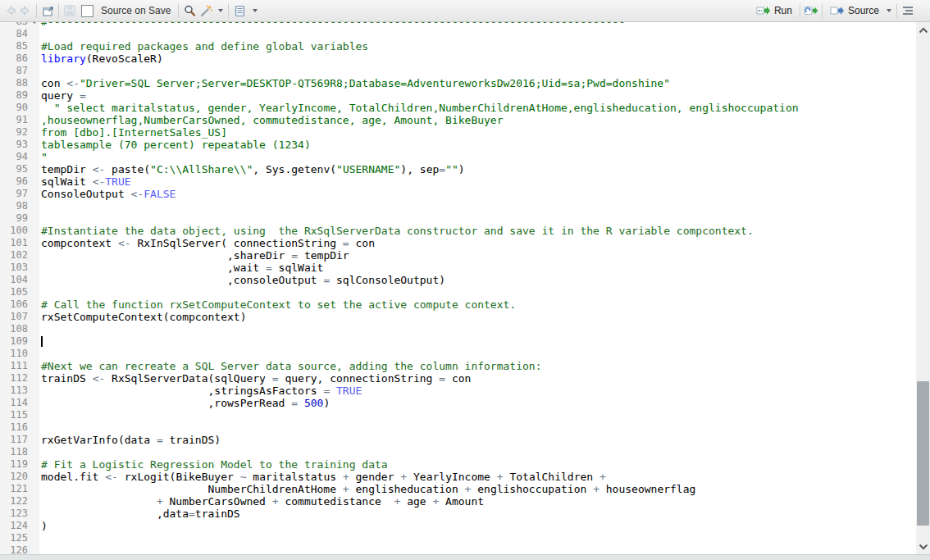  I want to click on line-number: 118, so click(15, 453).